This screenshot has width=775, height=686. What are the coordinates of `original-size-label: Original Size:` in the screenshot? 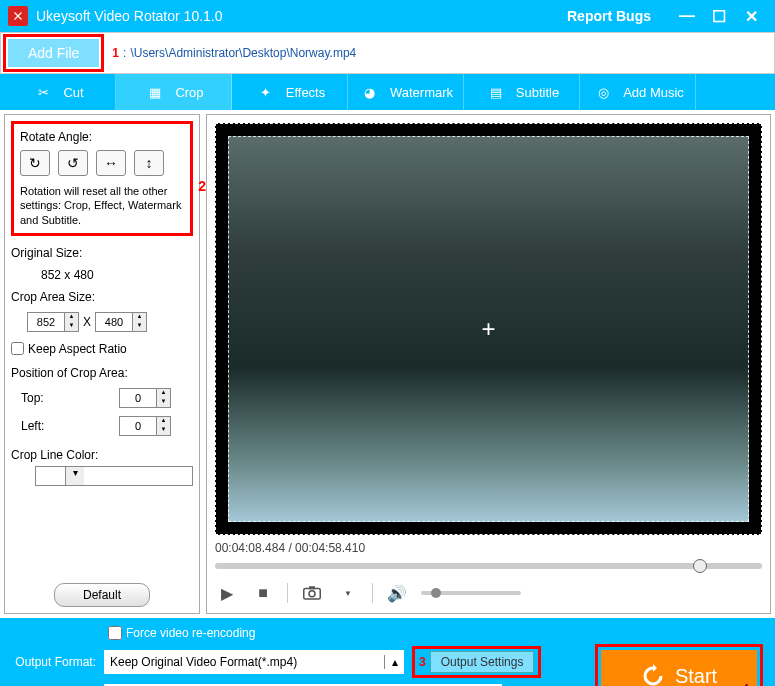 It's located at (102, 253).